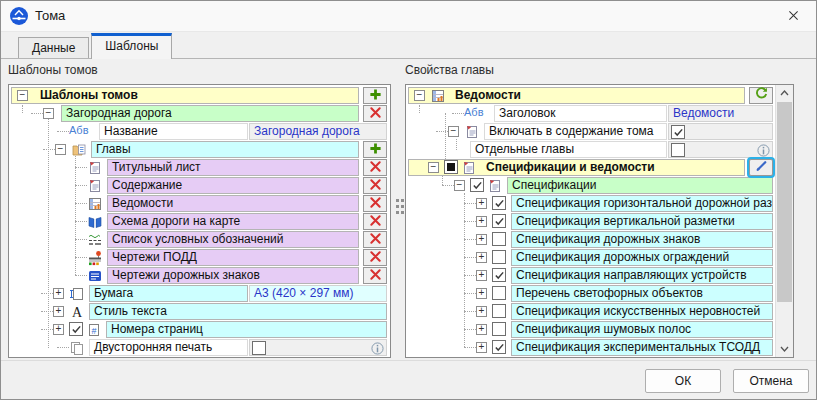 This screenshot has width=817, height=400. I want to click on scroll-down-button, so click(784, 349).